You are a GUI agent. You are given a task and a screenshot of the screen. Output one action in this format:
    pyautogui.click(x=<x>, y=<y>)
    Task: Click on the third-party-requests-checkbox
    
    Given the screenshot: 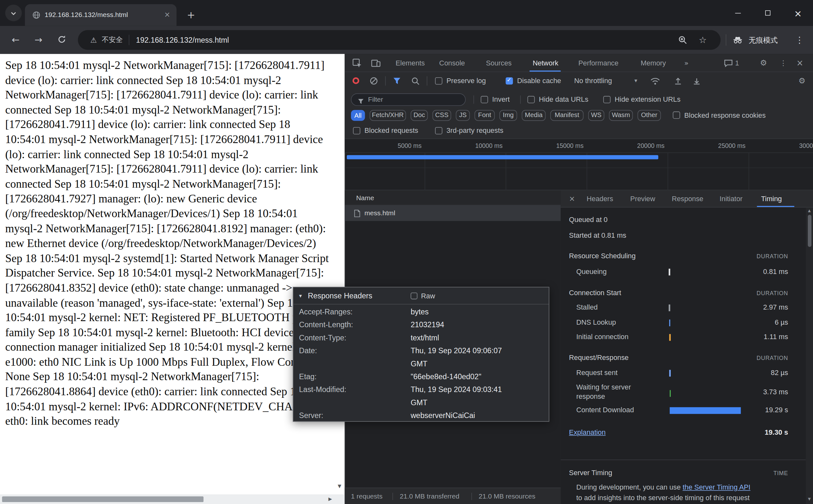 What is the action you would take?
    pyautogui.click(x=439, y=131)
    